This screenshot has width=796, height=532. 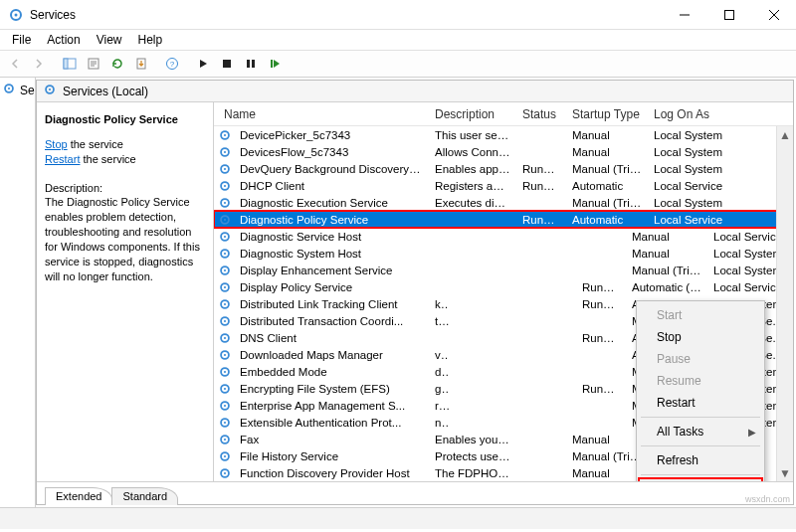 I want to click on menu-view: View, so click(x=109, y=40).